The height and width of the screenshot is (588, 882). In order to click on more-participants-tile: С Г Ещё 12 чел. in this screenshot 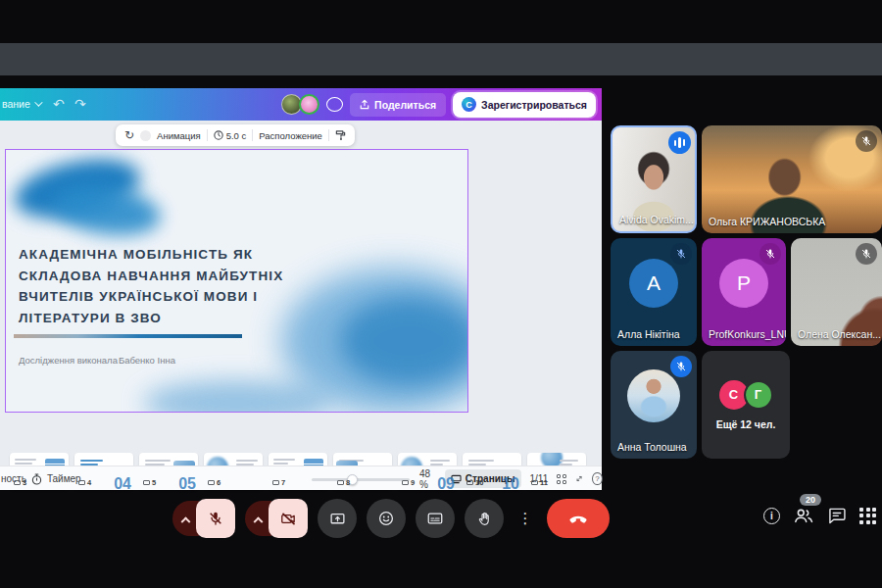, I will do `click(746, 405)`.